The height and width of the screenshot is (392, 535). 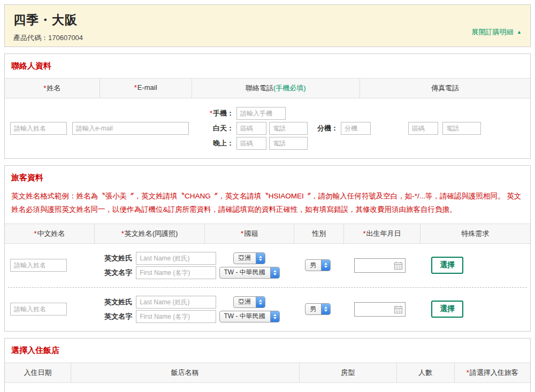 I want to click on passenger-row-1: 英文姓氏 英文名字 亞洲 TW - 中華民國, so click(x=268, y=265).